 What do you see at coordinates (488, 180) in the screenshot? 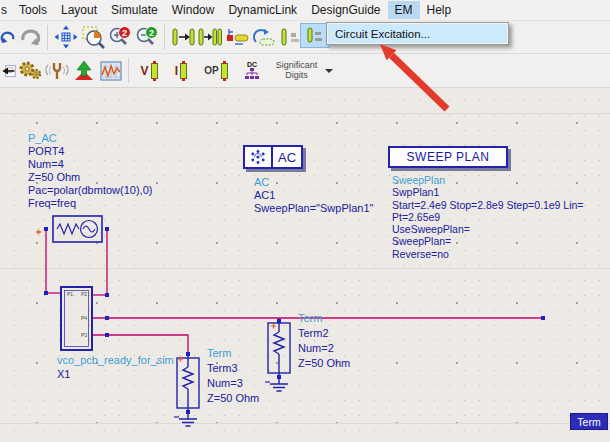
I see `sweep-plan-instance-name: SweepPlan` at bounding box center [488, 180].